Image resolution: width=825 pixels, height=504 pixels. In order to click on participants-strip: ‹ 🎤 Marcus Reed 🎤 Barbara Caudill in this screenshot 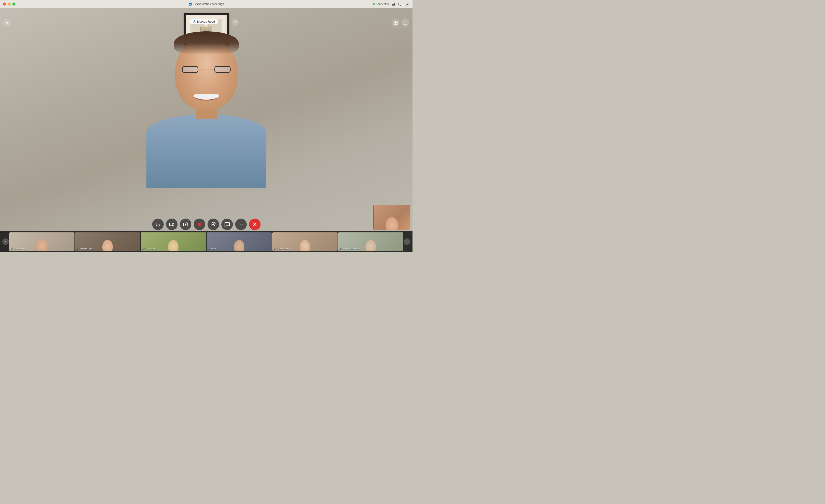, I will do `click(206, 242)`.